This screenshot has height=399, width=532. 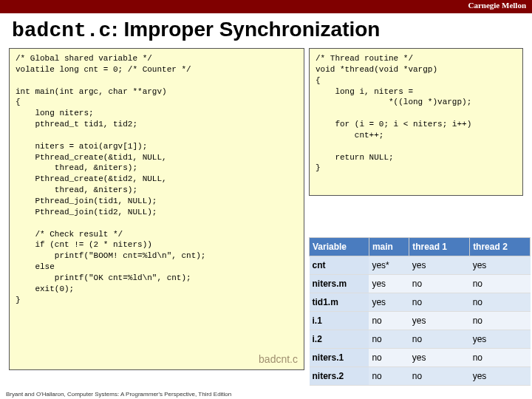 I want to click on th-variable: Variable, so click(x=340, y=247).